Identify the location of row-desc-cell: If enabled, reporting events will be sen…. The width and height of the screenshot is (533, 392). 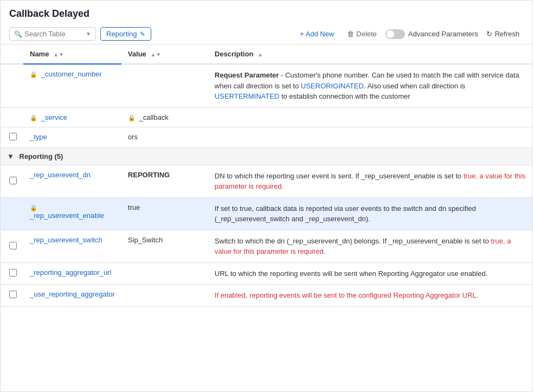
(370, 296).